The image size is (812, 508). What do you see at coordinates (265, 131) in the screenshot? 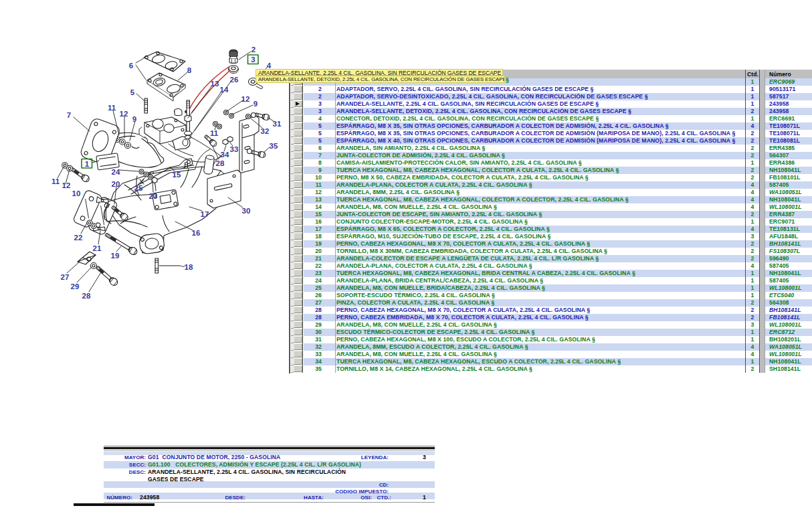
I see `svg-text: 32` at bounding box center [265, 131].